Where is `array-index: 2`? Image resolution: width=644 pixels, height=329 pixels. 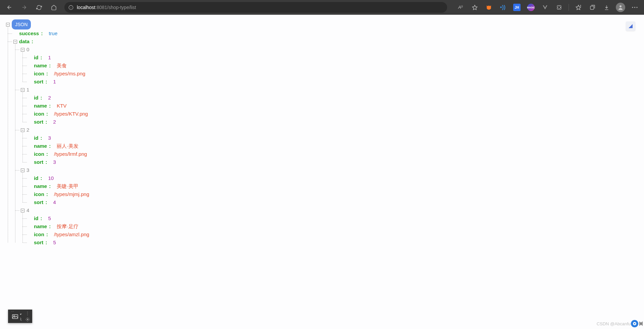 array-index: 2 is located at coordinates (28, 130).